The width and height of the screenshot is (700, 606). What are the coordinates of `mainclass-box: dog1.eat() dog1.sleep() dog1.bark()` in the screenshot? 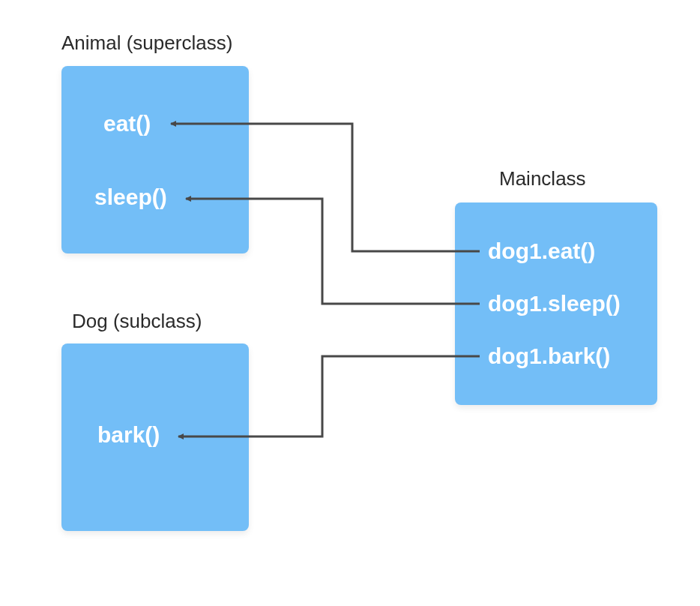 It's located at (556, 304).